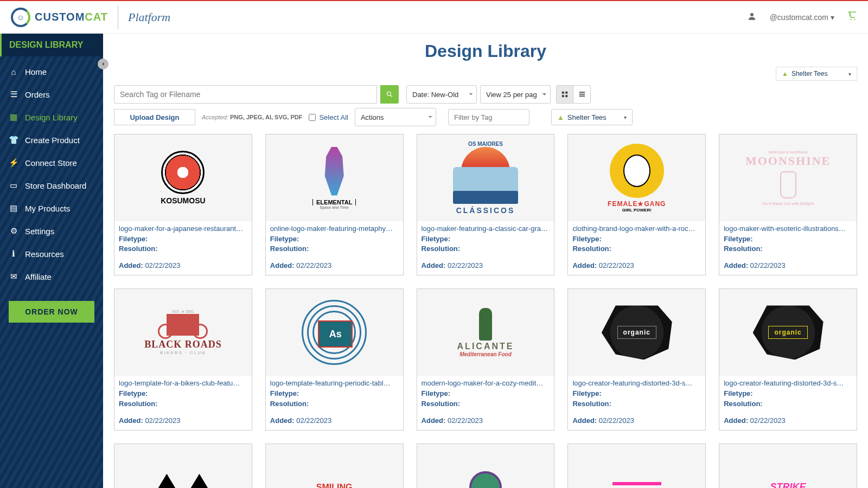 The width and height of the screenshot is (868, 488). Describe the element at coordinates (816, 74) in the screenshot. I see `store-chip: ▲ Shelter Tees ▾` at that location.